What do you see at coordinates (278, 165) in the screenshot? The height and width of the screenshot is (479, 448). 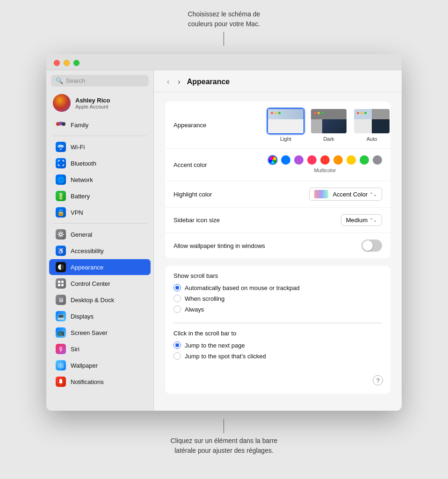 I see `accent-color-row: Accent color` at bounding box center [278, 165].